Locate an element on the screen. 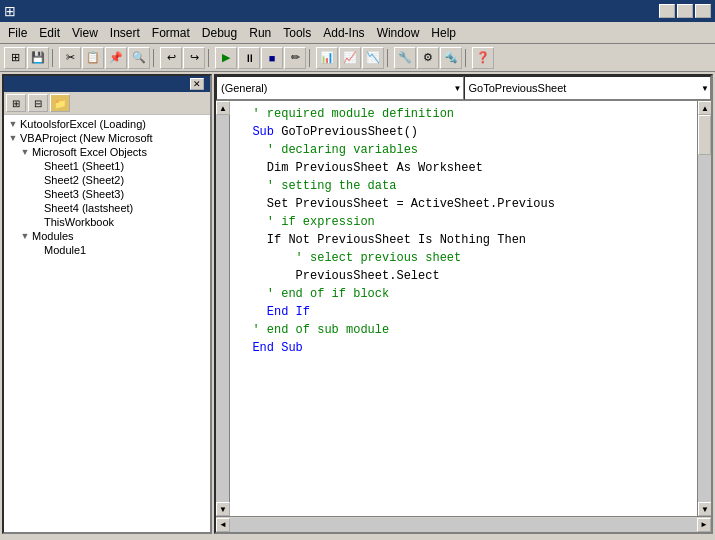  menu-item-insert: Insert is located at coordinates (125, 33).